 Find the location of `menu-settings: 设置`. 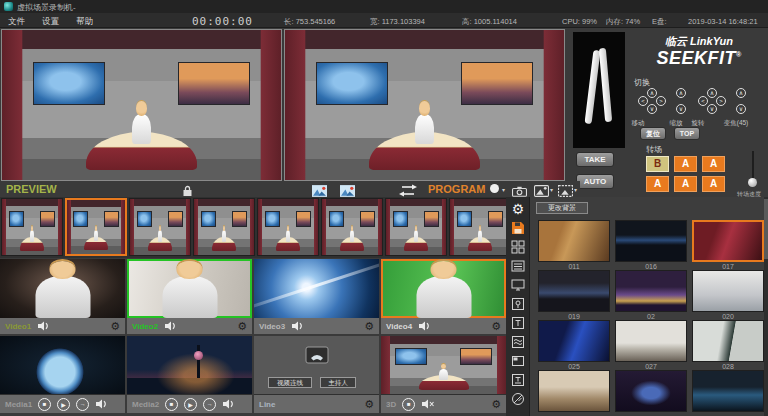

menu-settings: 设置 is located at coordinates (50, 22).